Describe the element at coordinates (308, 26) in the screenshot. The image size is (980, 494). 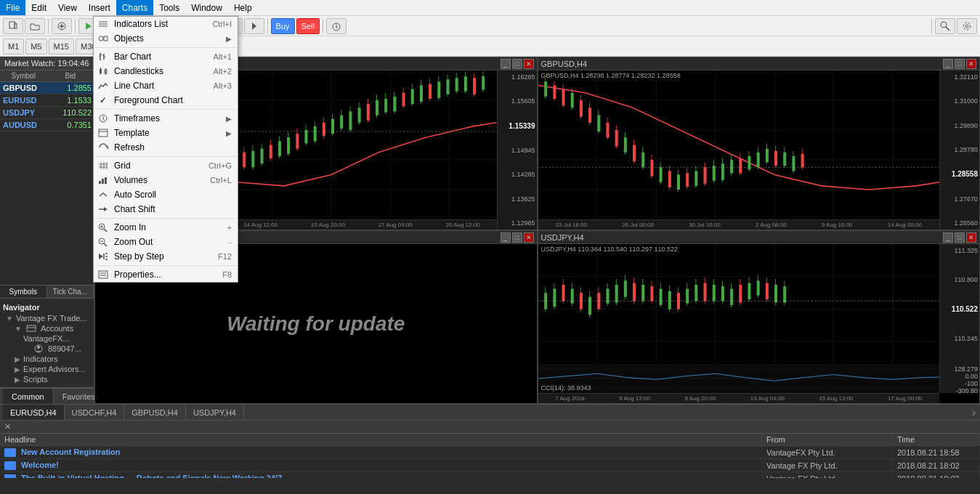
I see `sell-button: Sell` at that location.